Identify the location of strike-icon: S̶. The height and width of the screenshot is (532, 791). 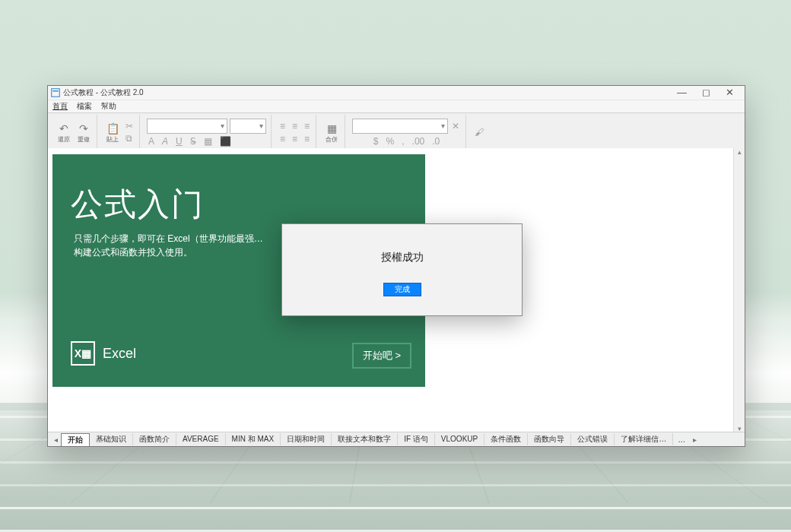
(193, 141).